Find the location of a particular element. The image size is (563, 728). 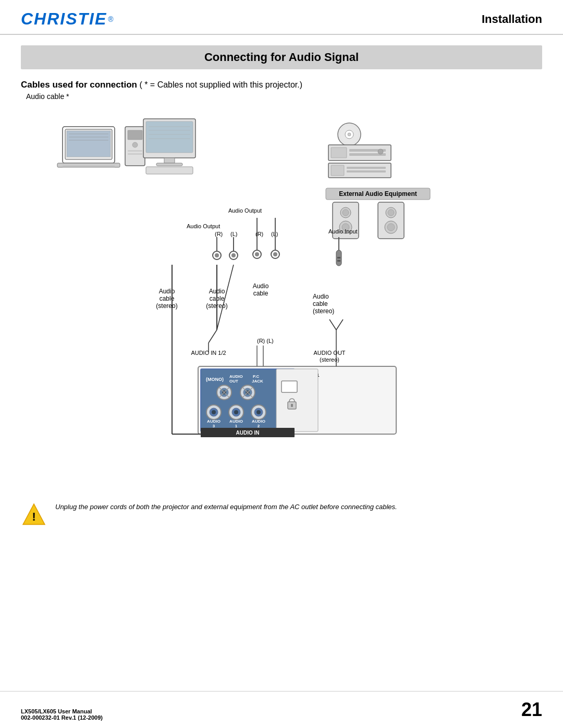

svg-text: JACK is located at coordinates (258, 381).